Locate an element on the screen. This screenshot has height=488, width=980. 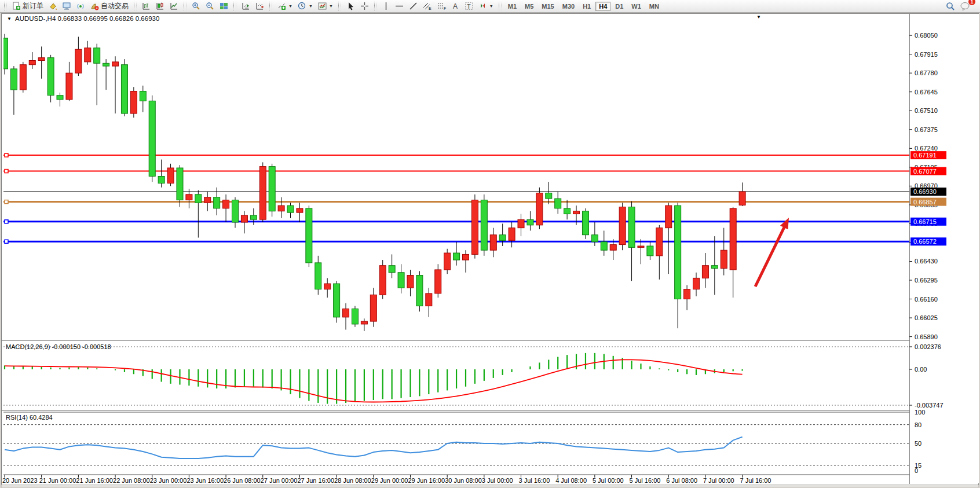
symbol-dropdown-icon: ▼ is located at coordinates (9, 19).